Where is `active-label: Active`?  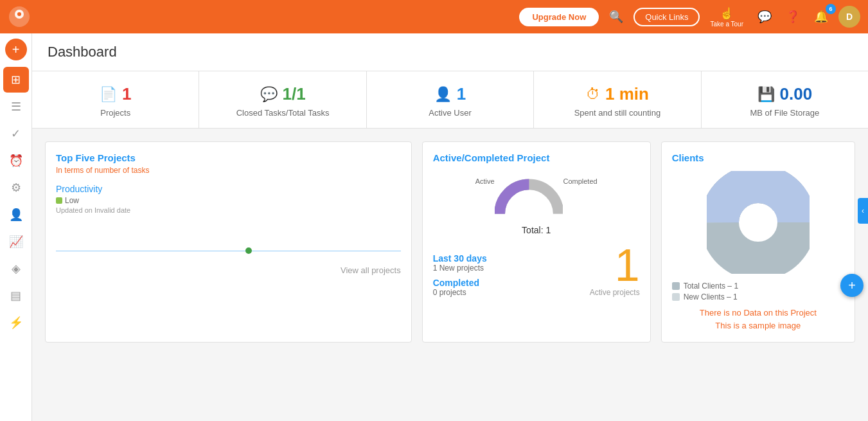 active-label: Active is located at coordinates (485, 181).